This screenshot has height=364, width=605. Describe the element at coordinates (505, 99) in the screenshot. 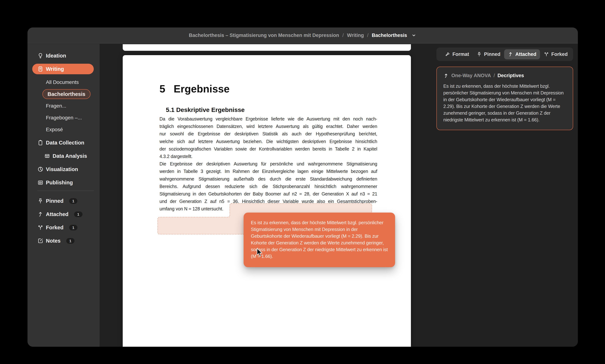

I see `attached-note-card: One-Way ANOVA / Decriptives Es ist zu er…` at that location.